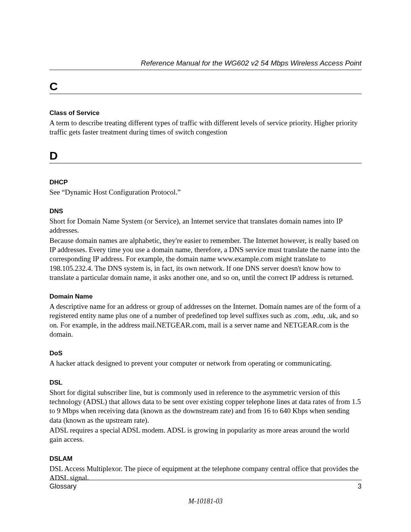  What do you see at coordinates (206, 407) in the screenshot?
I see `definition-paragraph: Short for digital subscriber line, but i…` at bounding box center [206, 407].